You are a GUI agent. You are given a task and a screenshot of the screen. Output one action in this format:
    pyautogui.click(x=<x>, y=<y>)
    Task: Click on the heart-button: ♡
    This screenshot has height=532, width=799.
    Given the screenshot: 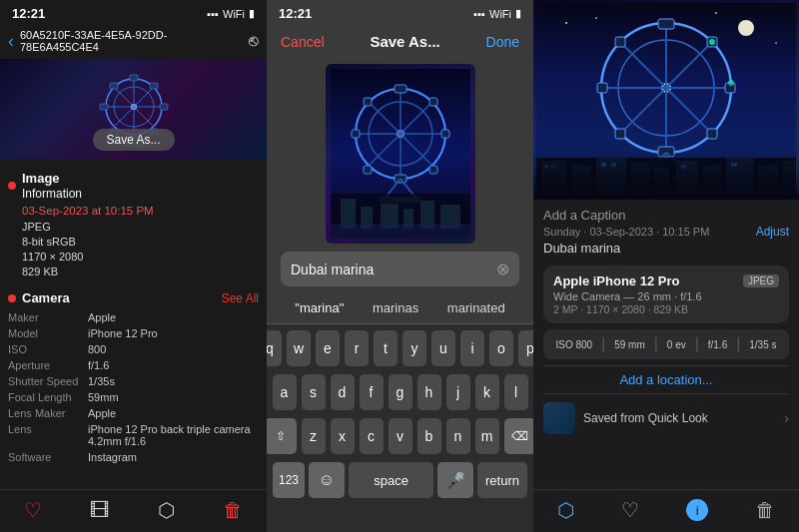 What is the action you would take?
    pyautogui.click(x=33, y=510)
    